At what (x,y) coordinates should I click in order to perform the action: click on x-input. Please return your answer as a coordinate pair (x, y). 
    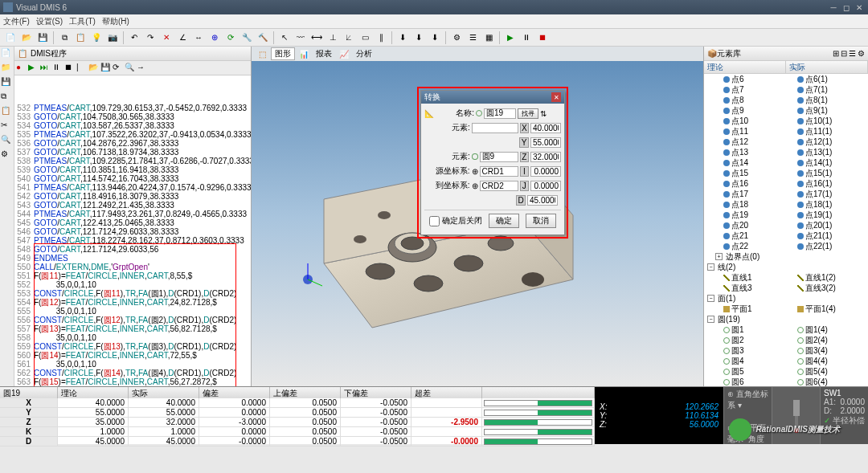
    Looking at the image, I should click on (546, 128).